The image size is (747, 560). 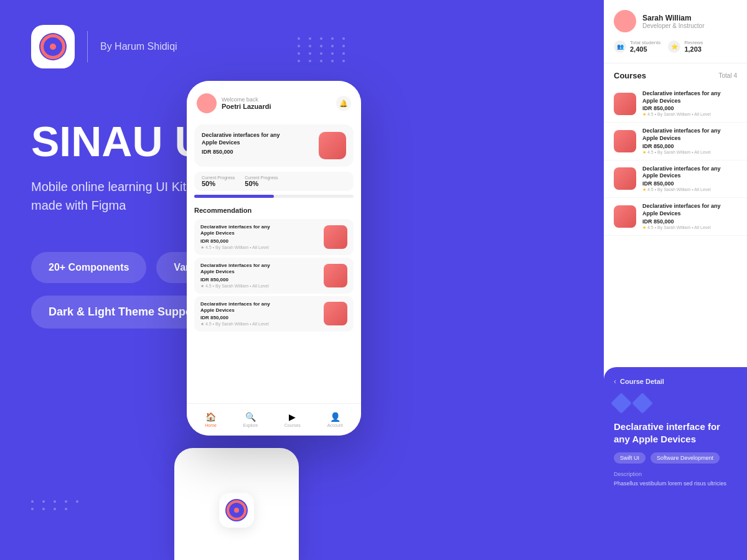 I want to click on progress-bar-fill, so click(x=234, y=197).